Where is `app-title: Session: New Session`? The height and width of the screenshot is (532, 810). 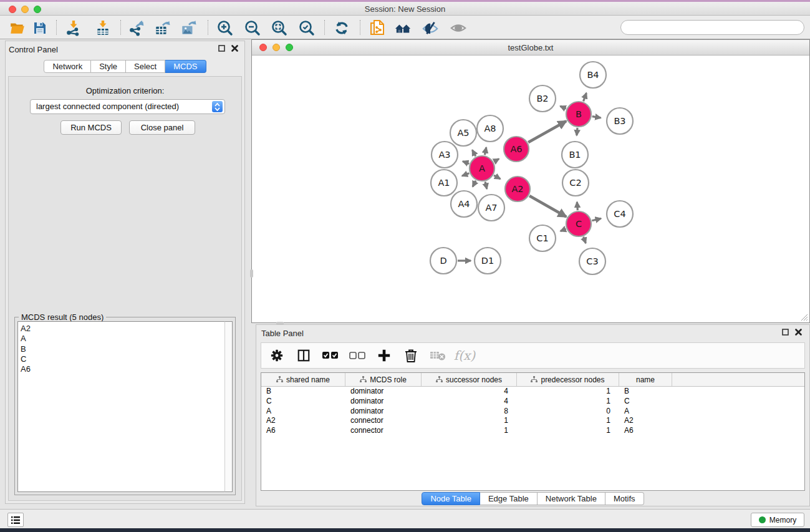
app-title: Session: New Session is located at coordinates (405, 9).